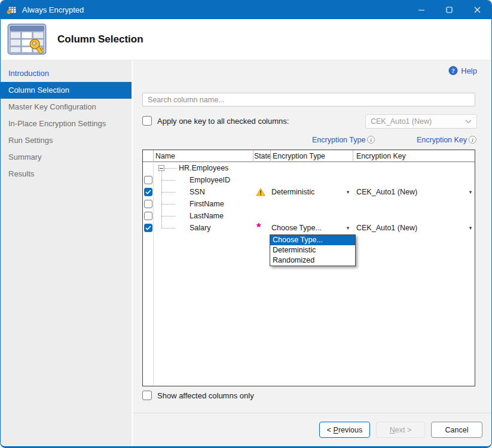 The height and width of the screenshot is (448, 492). Describe the element at coordinates (161, 168) in the screenshot. I see `collapse-expander-icon` at that location.